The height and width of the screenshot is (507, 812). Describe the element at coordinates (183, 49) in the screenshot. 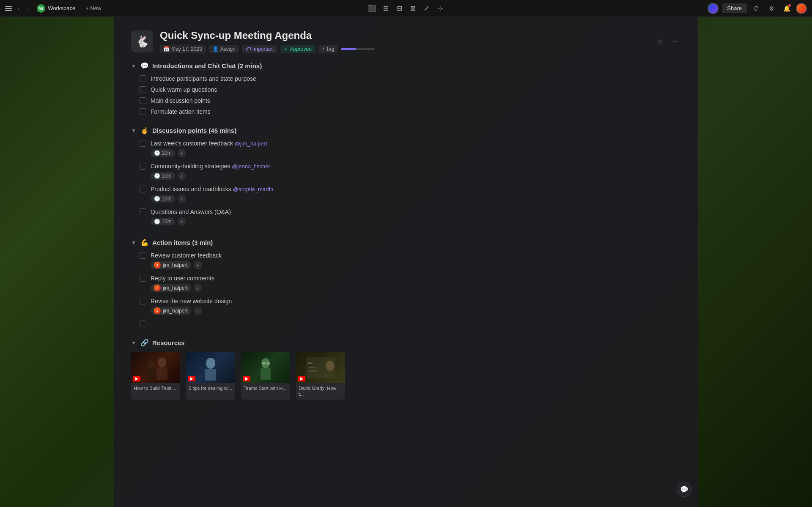

I see `date-tag: 📅 May 17, 2023` at that location.